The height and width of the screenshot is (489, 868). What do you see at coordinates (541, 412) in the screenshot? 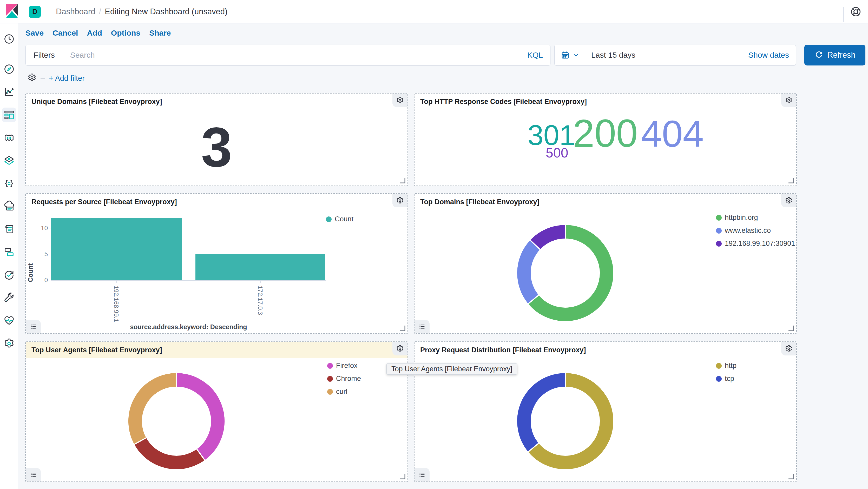
I see `donut-slice-tcp` at bounding box center [541, 412].